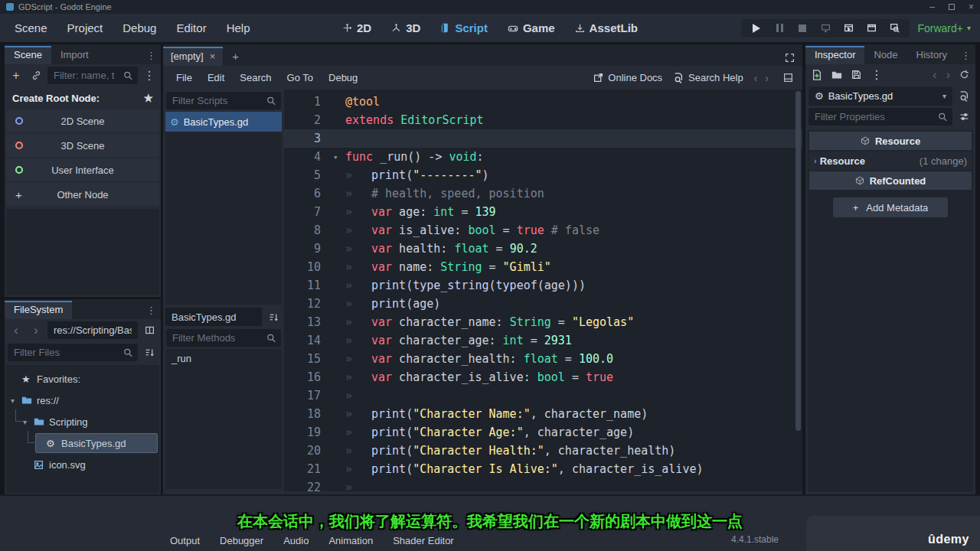 This screenshot has width=980, height=551. Describe the element at coordinates (848, 28) in the screenshot. I see `play-scene-button` at that location.